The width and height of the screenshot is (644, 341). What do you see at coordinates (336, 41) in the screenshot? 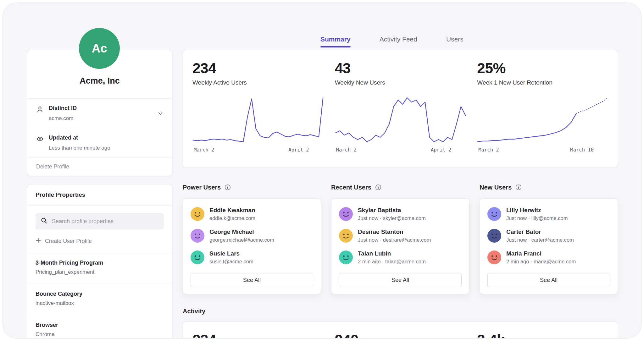
I see `tab-summary: Summary` at bounding box center [336, 41].